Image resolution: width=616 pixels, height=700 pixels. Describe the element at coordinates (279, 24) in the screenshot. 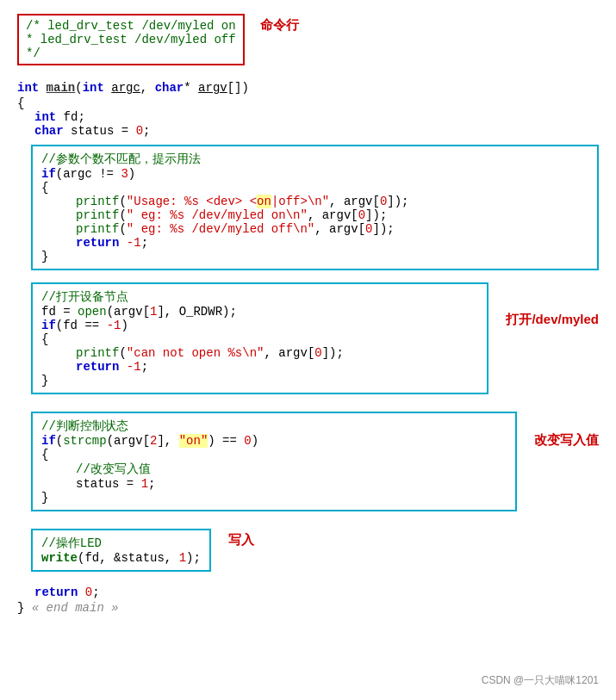

I see `label-command-line: 命令行` at that location.